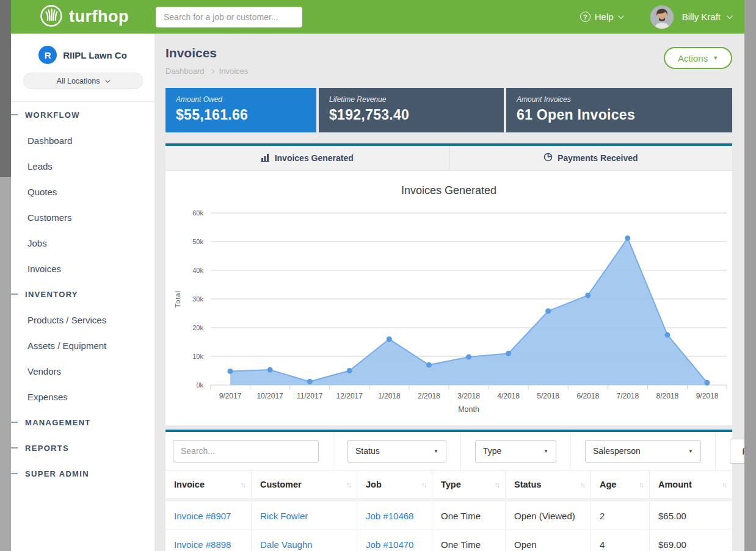 The width and height of the screenshot is (756, 551). What do you see at coordinates (707, 17) in the screenshot?
I see `user-menu: Billy Kraft` at bounding box center [707, 17].